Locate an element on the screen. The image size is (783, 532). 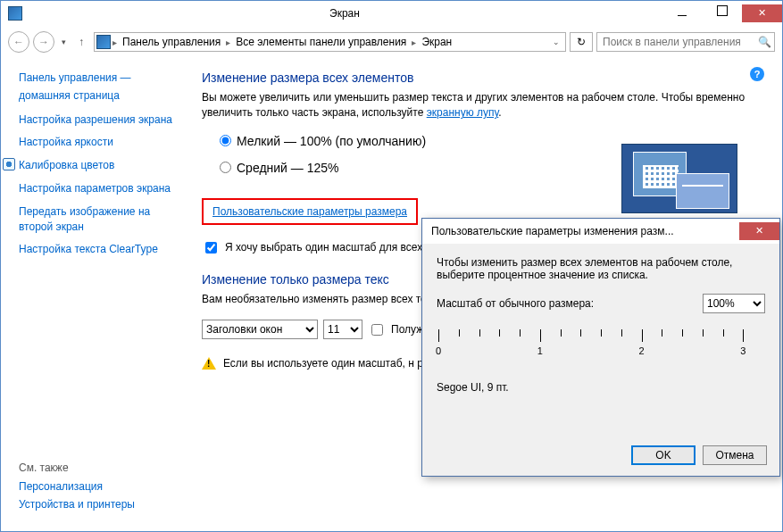
fontsize-dropdown: 11 is located at coordinates (343, 329).